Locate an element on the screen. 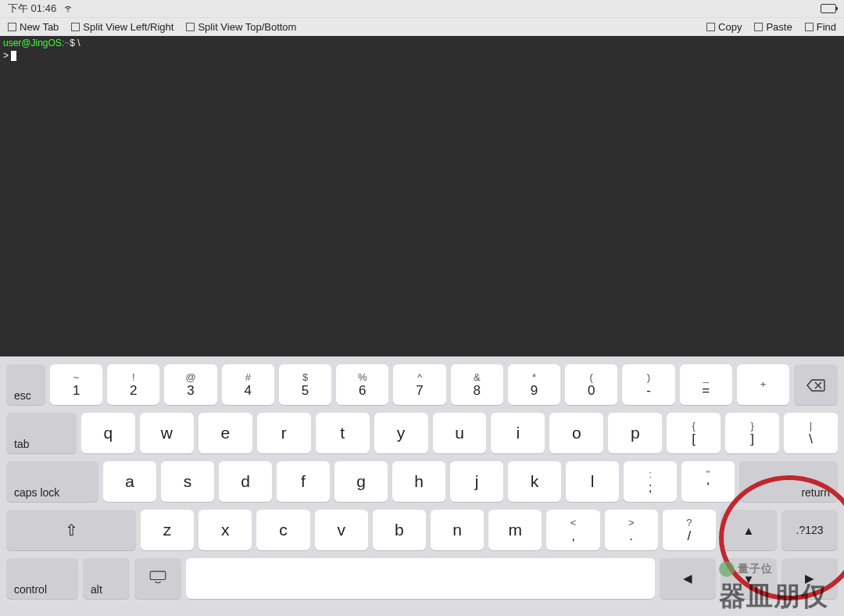 The image size is (844, 616). key-8: &8 is located at coordinates (477, 385).